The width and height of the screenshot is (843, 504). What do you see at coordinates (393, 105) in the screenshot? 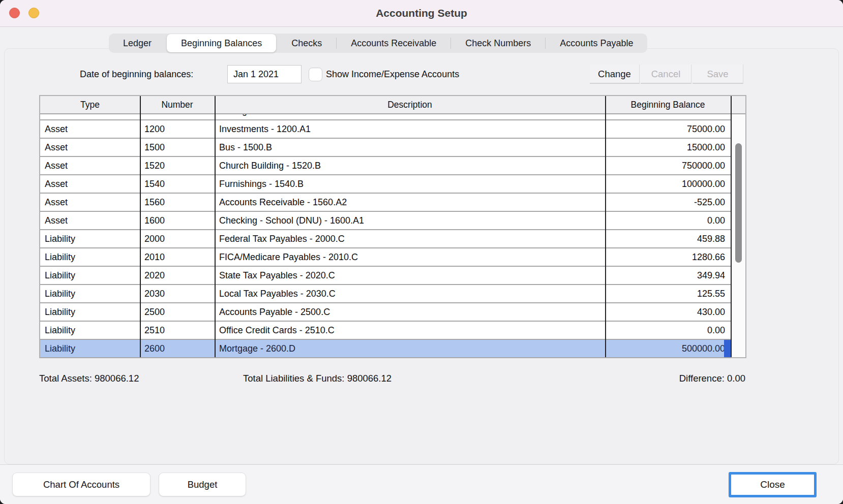
I see `table-header: Type Number Description Beginning Balanc…` at bounding box center [393, 105].